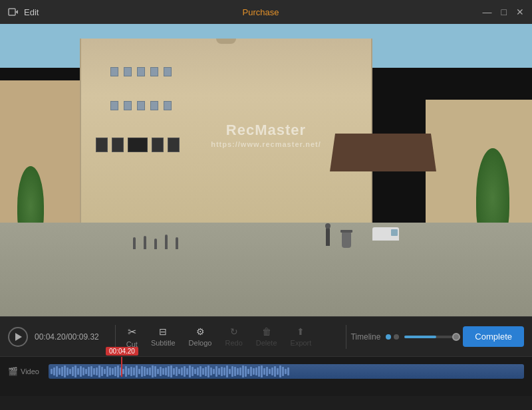 The height and width of the screenshot is (410, 532). What do you see at coordinates (234, 332) in the screenshot?
I see `redo-icon: ↻` at bounding box center [234, 332].